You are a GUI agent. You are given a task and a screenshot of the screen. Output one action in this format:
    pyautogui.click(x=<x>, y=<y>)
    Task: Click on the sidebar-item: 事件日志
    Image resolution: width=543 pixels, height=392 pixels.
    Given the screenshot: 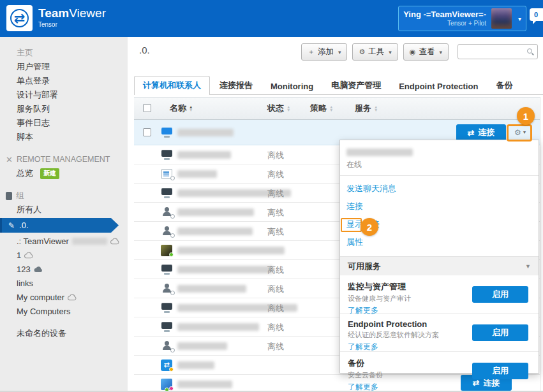 What is the action you would take?
    pyautogui.click(x=64, y=123)
    